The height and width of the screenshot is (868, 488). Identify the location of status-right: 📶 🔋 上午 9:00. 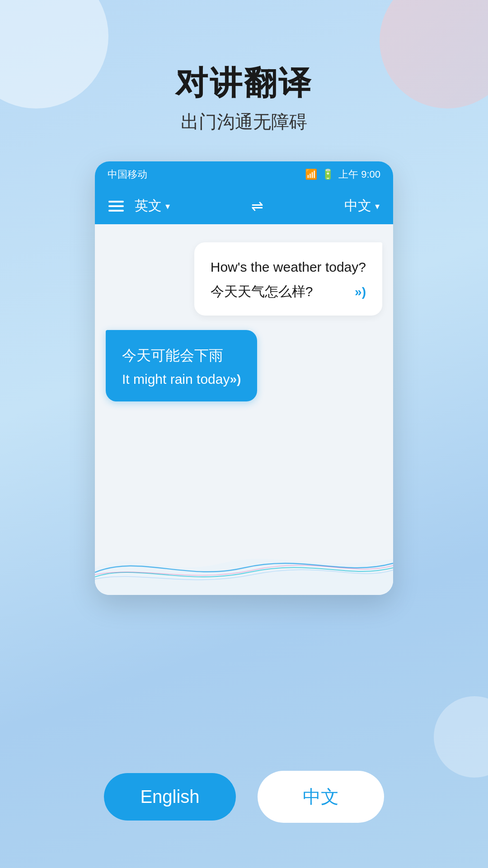
(343, 175).